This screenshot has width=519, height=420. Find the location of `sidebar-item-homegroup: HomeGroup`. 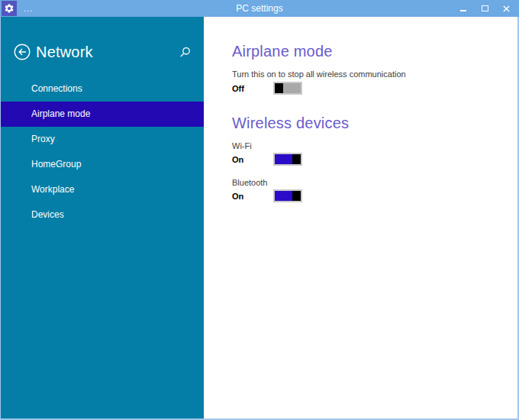

sidebar-item-homegroup: HomeGroup is located at coordinates (102, 165).